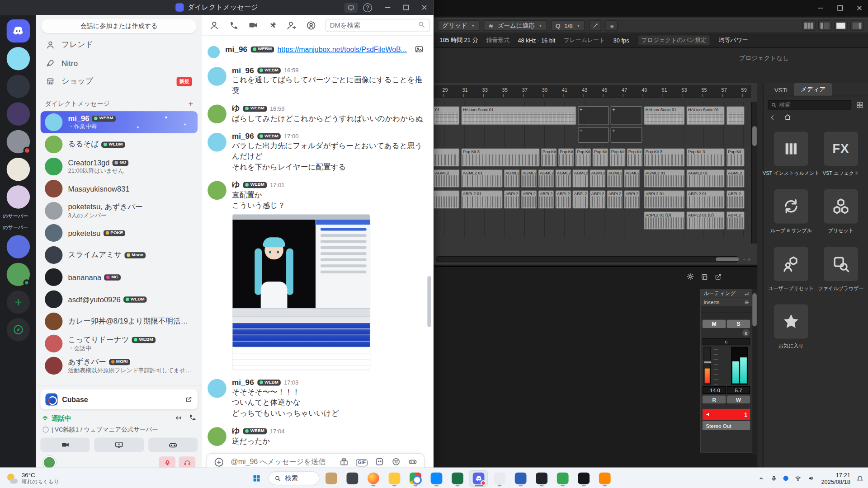 This screenshot has height=488, width=868. What do you see at coordinates (119, 45) in the screenshot?
I see `sidebar-item-friends: フレンド` at bounding box center [119, 45].